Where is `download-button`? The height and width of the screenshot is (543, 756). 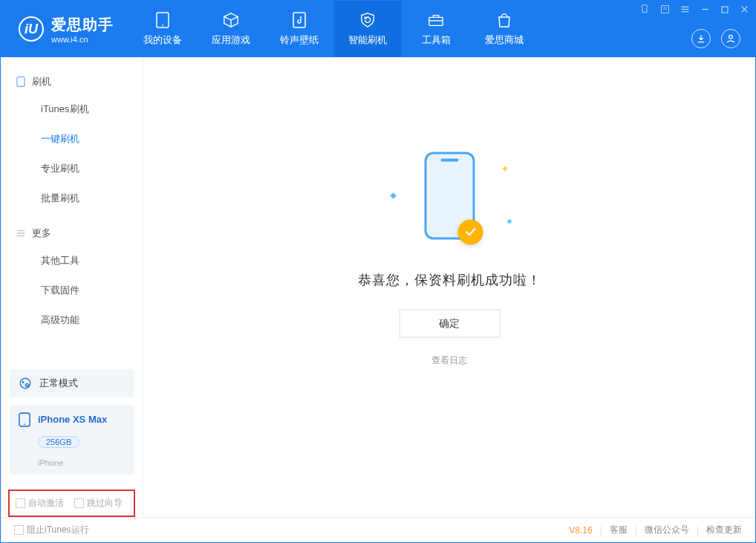 download-button is located at coordinates (701, 39).